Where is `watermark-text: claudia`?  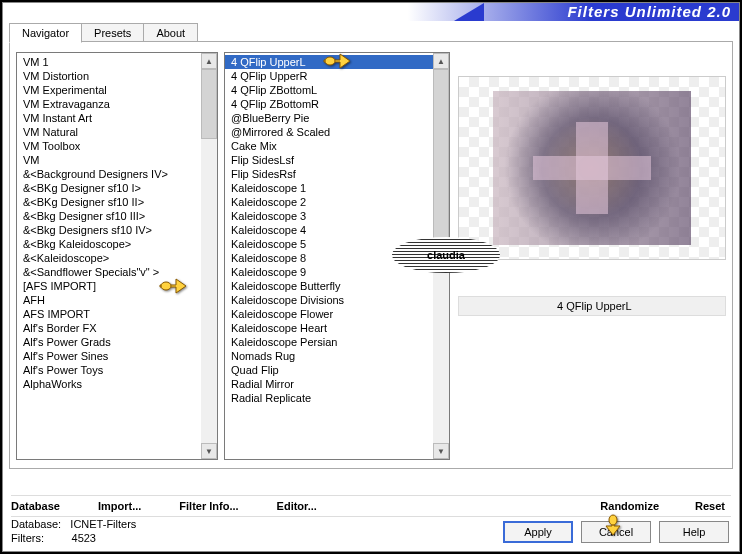 watermark-text: claudia is located at coordinates (446, 255).